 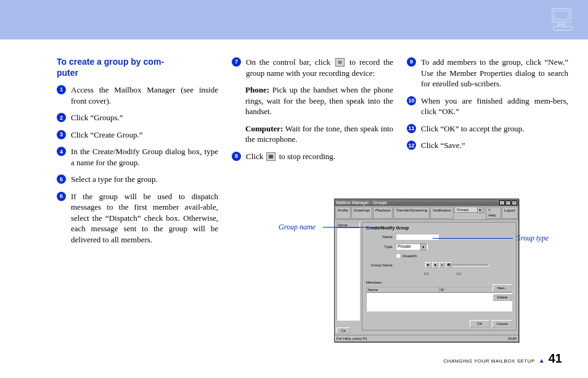 What do you see at coordinates (532, 238) in the screenshot?
I see `callout-group-type: Group type` at bounding box center [532, 238].